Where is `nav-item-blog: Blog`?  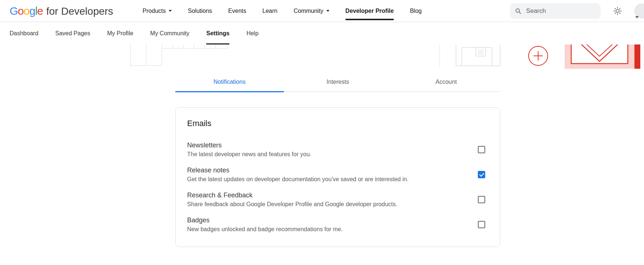 nav-item-blog: Blog is located at coordinates (416, 11).